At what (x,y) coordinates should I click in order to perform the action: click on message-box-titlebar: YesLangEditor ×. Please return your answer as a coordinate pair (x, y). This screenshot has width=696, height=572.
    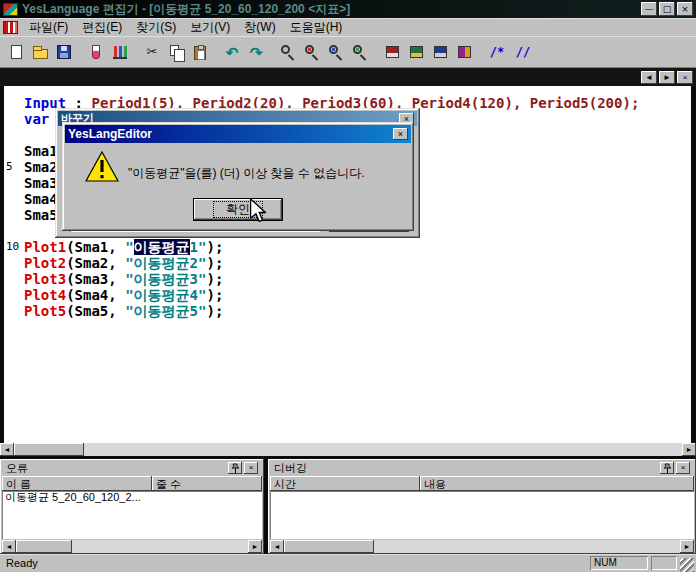
    Looking at the image, I should click on (238, 134).